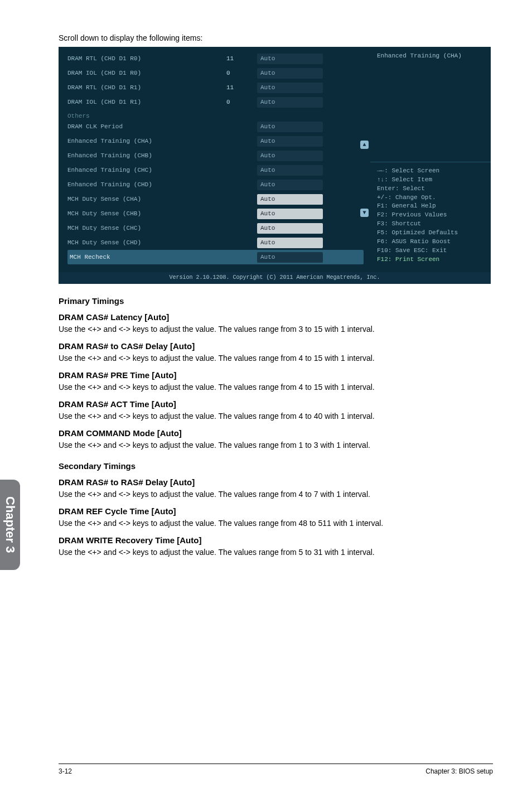 The height and width of the screenshot is (802, 532). I want to click on bios-help-line: F6: ASUS Ratio Boost, so click(431, 242).